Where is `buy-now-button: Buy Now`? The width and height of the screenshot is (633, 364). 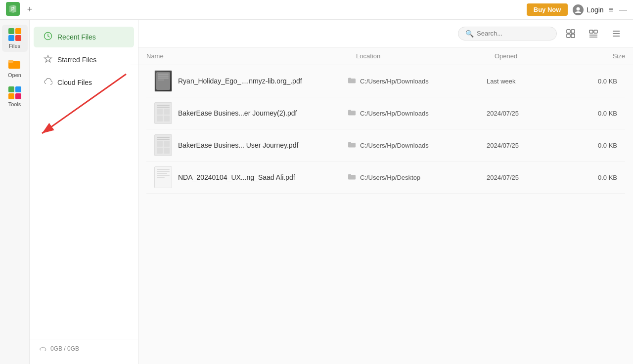
buy-now-button: Buy Now is located at coordinates (547, 10).